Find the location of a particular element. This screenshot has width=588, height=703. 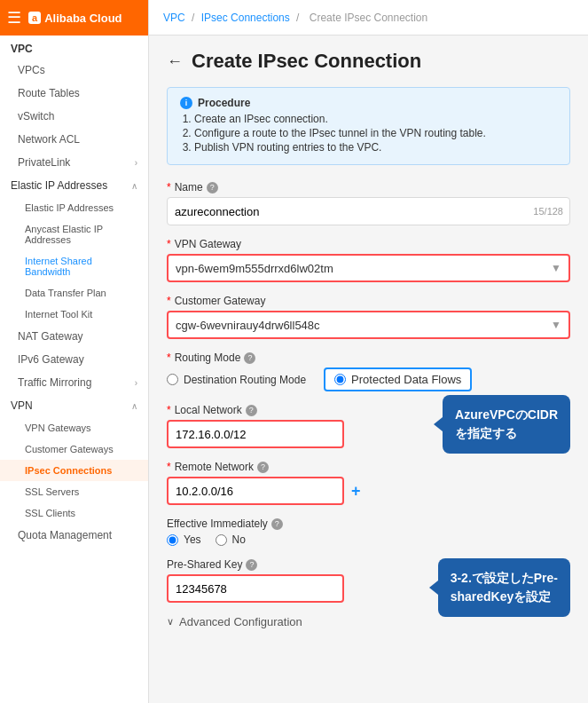

procedure-steps: Create an IPsec connection. Configure a … is located at coordinates (369, 133).